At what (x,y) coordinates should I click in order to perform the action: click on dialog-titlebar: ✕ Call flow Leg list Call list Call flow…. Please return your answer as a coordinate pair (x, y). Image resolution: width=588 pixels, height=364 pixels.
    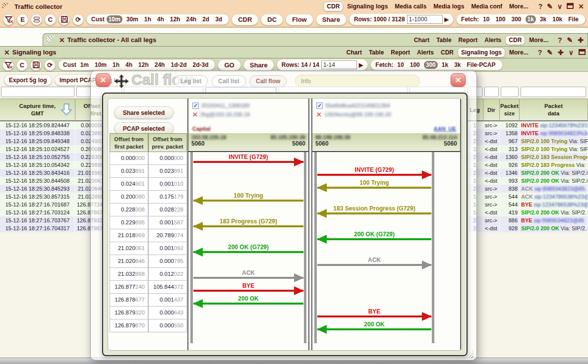
    Looking at the image, I should click on (284, 81).